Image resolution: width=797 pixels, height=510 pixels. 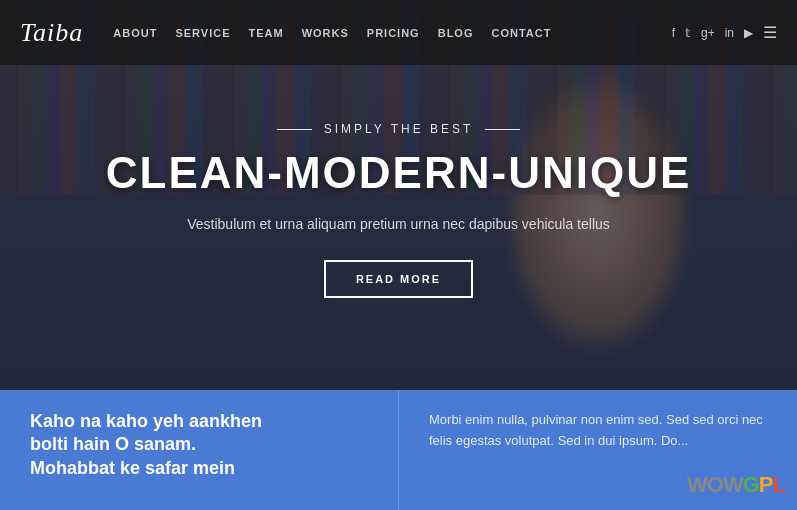 What do you see at coordinates (456, 33) in the screenshot?
I see `nav-item-blog: BLOG` at bounding box center [456, 33].